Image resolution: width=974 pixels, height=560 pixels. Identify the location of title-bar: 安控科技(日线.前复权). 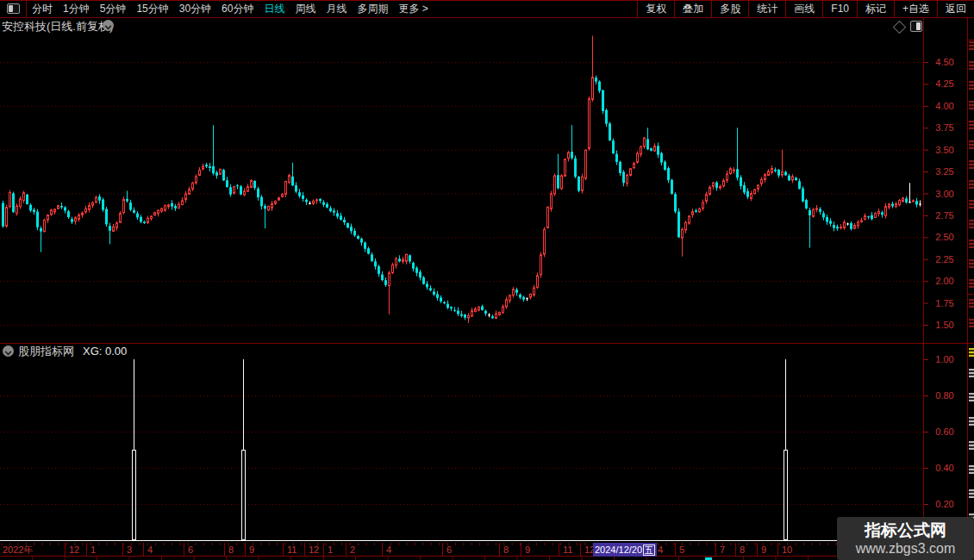
(487, 26).